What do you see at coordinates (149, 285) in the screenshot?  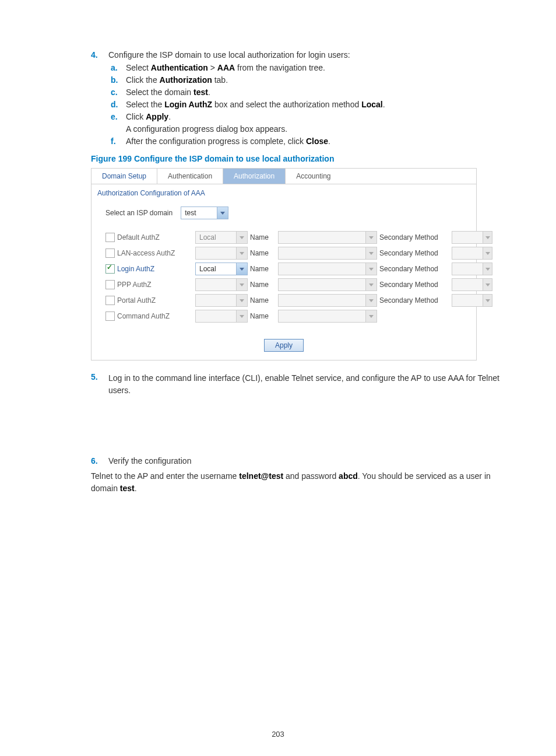 I see `authz-checkbox-ppp-authz: PPP AuthZ` at bounding box center [149, 285].